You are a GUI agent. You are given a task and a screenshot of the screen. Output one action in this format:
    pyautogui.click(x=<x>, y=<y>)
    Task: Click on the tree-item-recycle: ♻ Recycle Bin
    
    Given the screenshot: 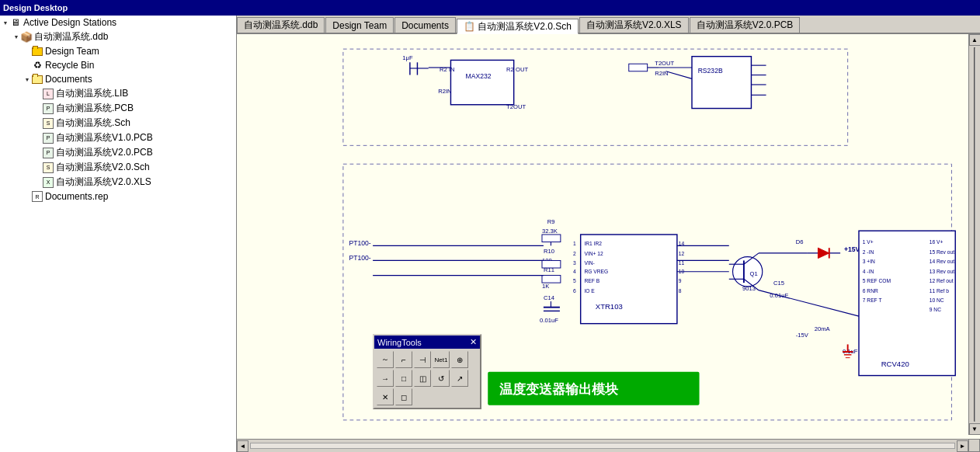 What is the action you would take?
    pyautogui.click(x=118, y=65)
    